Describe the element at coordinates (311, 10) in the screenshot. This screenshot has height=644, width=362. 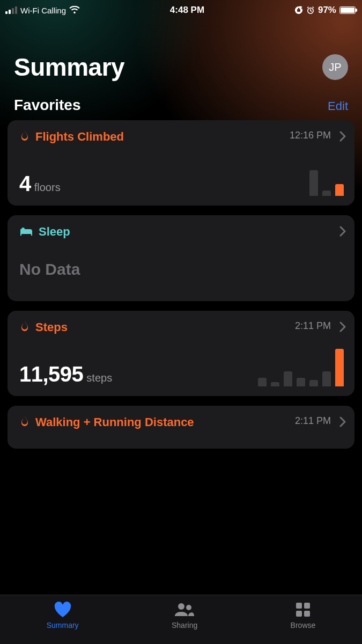
I see `alarm-icon` at that location.